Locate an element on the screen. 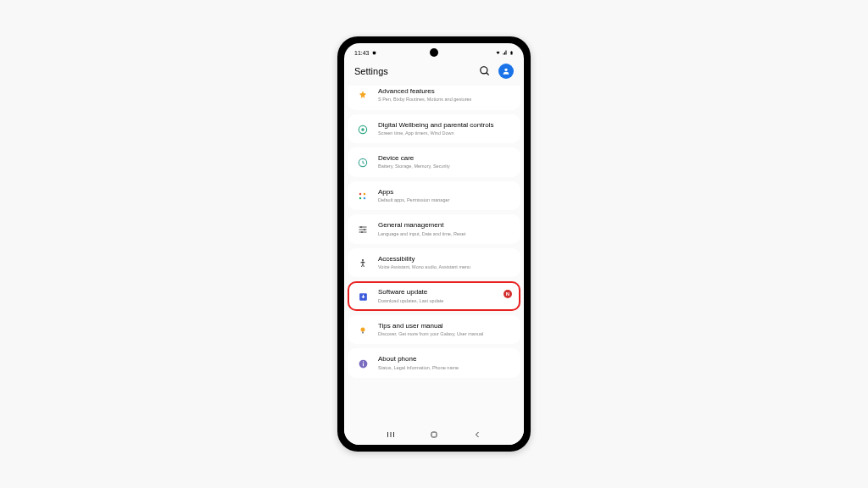 The width and height of the screenshot is (868, 488). item-general-management: General management Language and input, D… is located at coordinates (434, 229).